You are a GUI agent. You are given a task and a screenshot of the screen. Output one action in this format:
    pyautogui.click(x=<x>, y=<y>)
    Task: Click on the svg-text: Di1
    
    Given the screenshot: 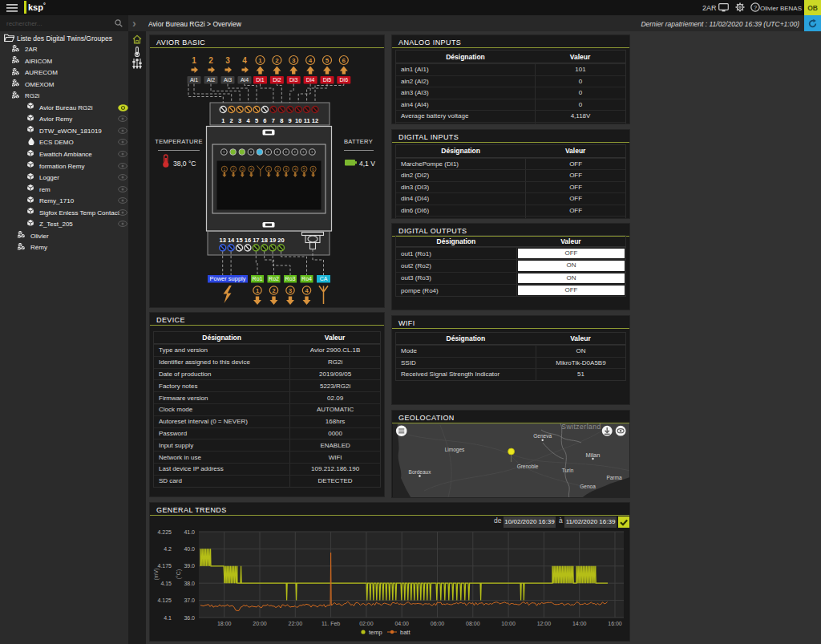 What is the action you would take?
    pyautogui.click(x=260, y=80)
    